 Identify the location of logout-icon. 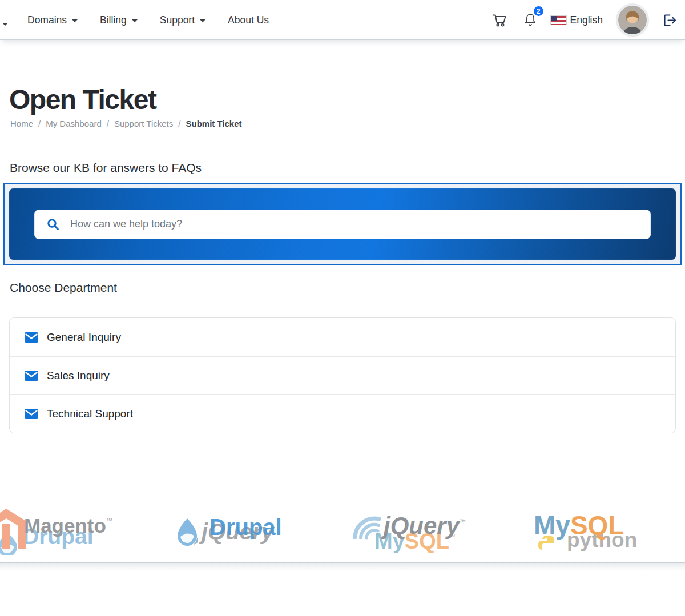
(670, 21).